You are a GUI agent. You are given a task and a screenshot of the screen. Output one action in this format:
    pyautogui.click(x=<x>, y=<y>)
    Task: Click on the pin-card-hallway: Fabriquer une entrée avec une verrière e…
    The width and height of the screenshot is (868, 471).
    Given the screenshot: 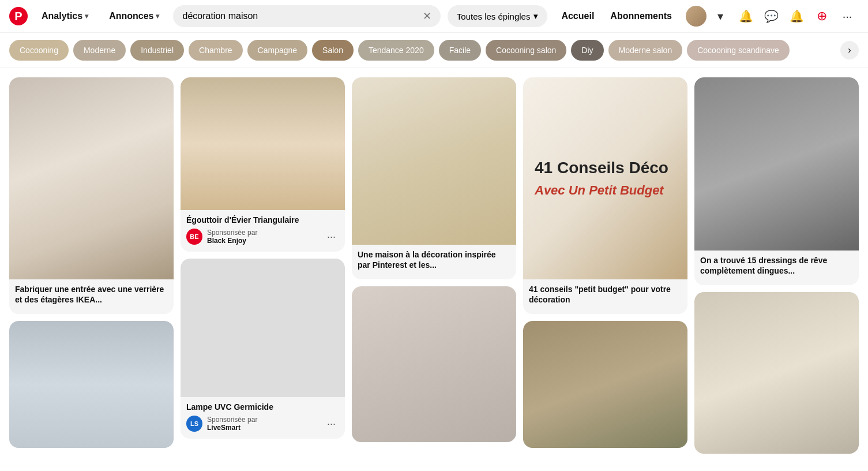 What is the action you would take?
    pyautogui.click(x=91, y=196)
    